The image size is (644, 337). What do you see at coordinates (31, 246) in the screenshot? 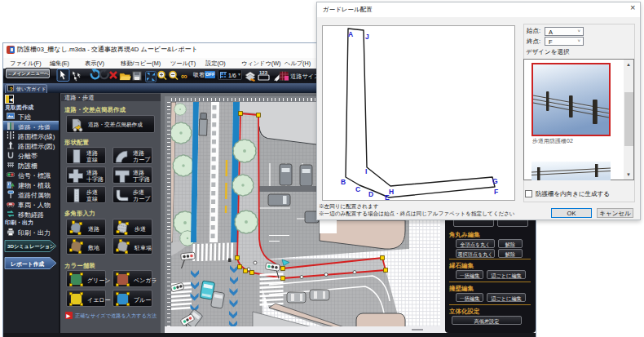
I see `svg-text: 3Dシミュレーション` at bounding box center [31, 246].